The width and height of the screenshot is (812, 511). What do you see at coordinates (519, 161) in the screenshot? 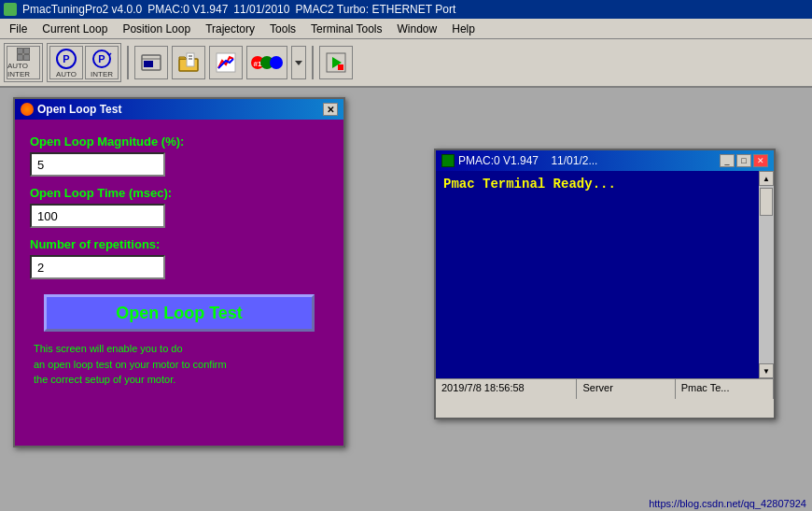
I see `terminal-title-left: PMAC:0 V1.947 11/01/2...` at bounding box center [519, 161].